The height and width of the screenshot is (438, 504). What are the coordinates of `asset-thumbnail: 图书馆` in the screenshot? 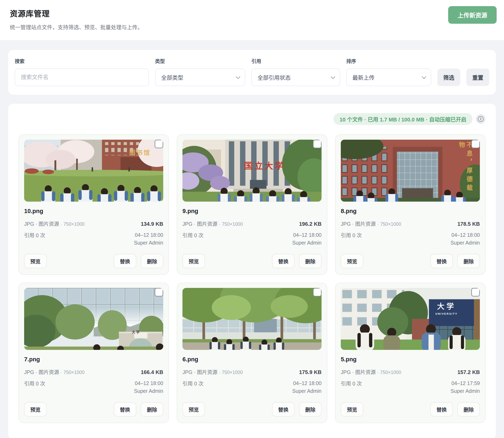 It's located at (94, 171).